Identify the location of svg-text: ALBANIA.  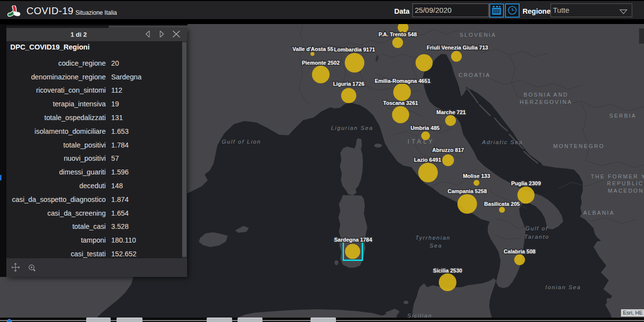
(599, 213).